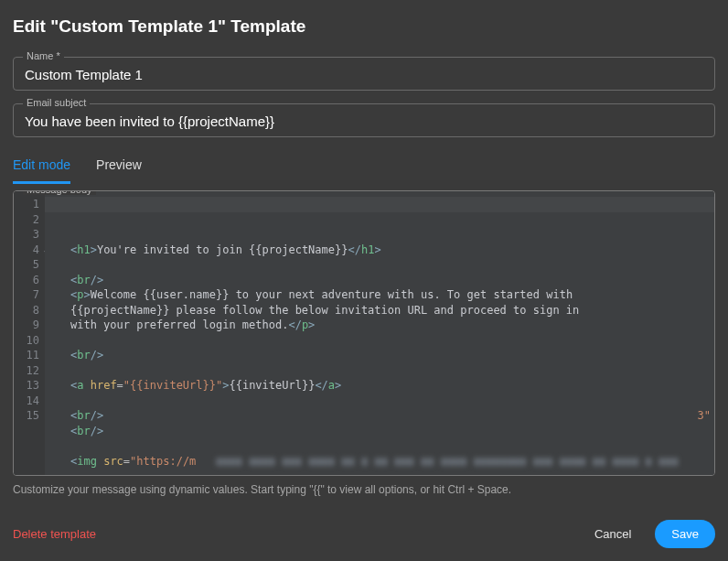 The width and height of the screenshot is (728, 561). I want to click on subject-label: Email subject, so click(57, 102).